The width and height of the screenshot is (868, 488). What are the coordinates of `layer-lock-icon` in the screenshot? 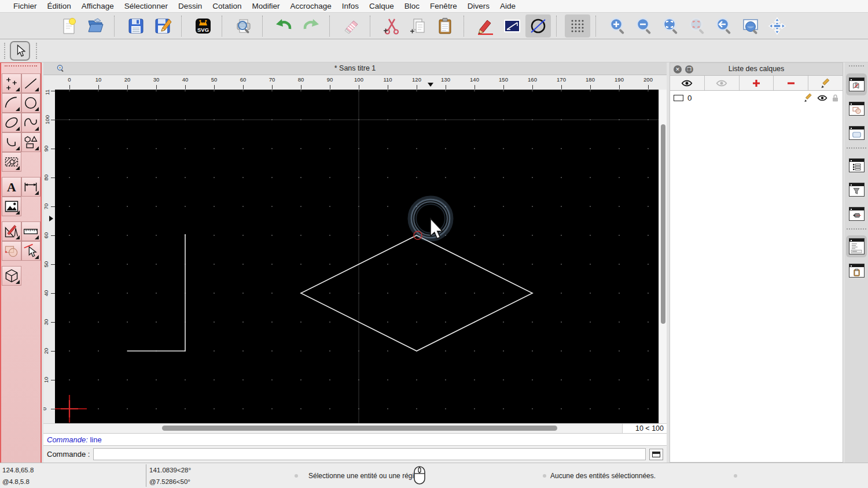 It's located at (836, 98).